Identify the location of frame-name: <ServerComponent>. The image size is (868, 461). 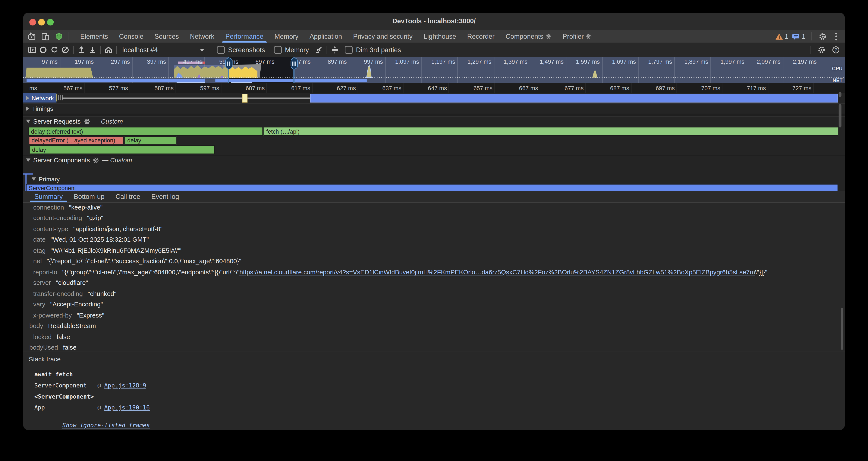
(66, 396).